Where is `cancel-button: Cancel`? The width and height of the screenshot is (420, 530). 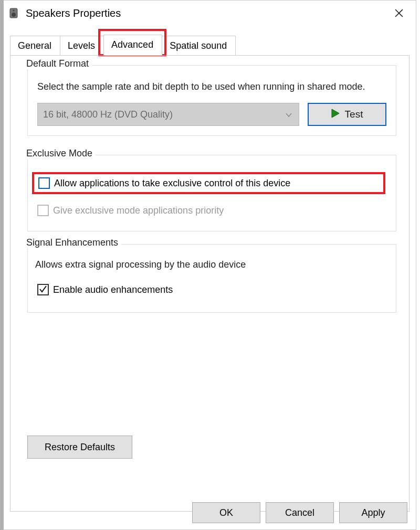 cancel-button: Cancel is located at coordinates (300, 513).